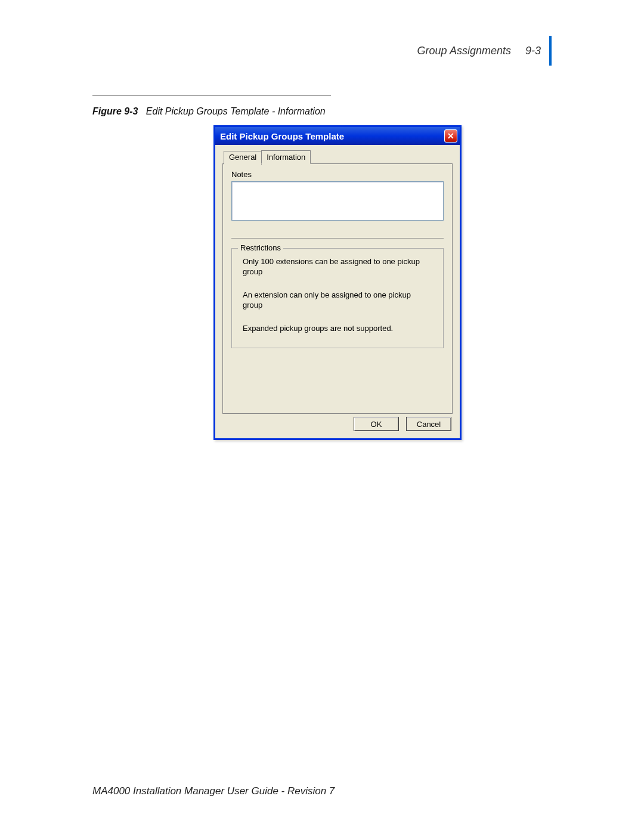 The height and width of the screenshot is (833, 644). Describe the element at coordinates (533, 51) in the screenshot. I see `header-page-number: 9-3` at that location.